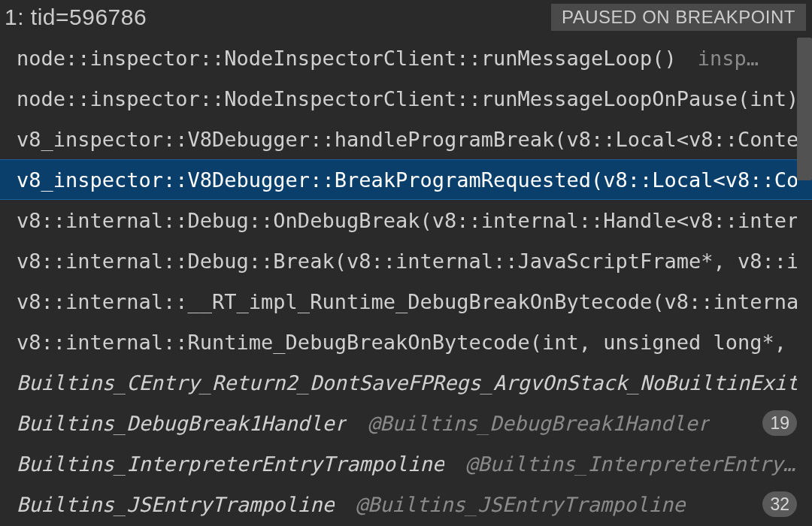 This screenshot has height=526, width=812. What do you see at coordinates (406, 301) in the screenshot?
I see `stack-frame: v8::internal::__RT_impl_Runtime_DebugBre…` at bounding box center [406, 301].